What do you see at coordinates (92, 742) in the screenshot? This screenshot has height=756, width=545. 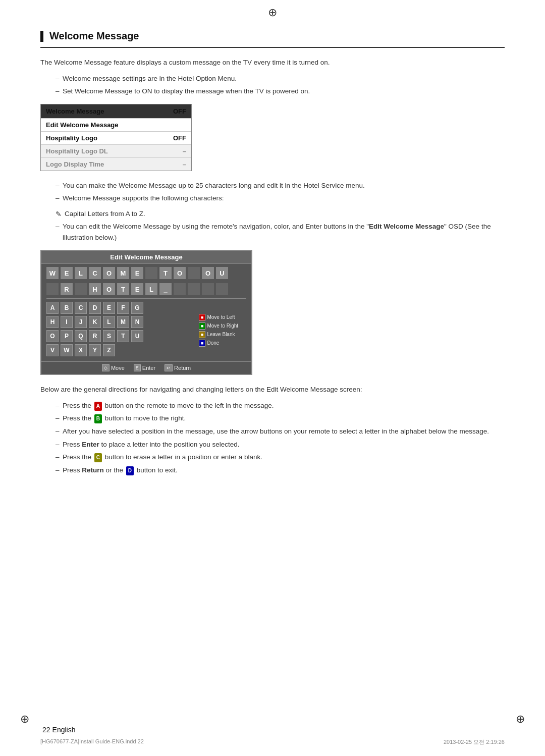 I see `footer-left: [HG670677-ZA]Install Guide-ENG.indd 22` at bounding box center [92, 742].